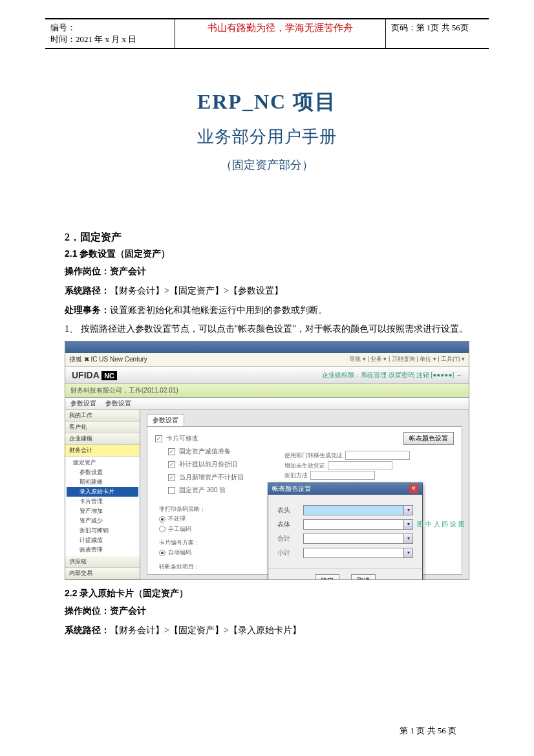 This screenshot has width=534, height=756. Describe the element at coordinates (280, 34) in the screenshot. I see `hdr-motto: 书山有路勤为径，学海无涯苦作舟` at that location.